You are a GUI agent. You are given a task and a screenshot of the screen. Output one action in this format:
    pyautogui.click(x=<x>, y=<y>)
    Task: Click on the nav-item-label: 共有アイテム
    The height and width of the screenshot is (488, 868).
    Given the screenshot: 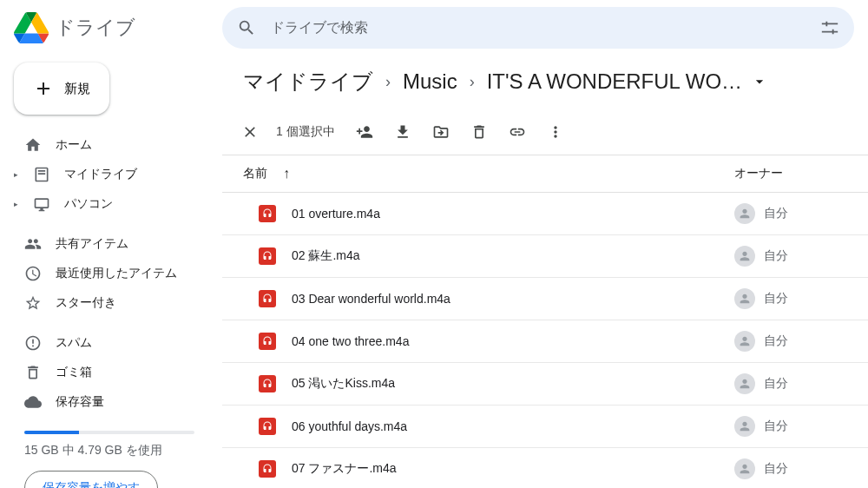 What is the action you would take?
    pyautogui.click(x=92, y=244)
    